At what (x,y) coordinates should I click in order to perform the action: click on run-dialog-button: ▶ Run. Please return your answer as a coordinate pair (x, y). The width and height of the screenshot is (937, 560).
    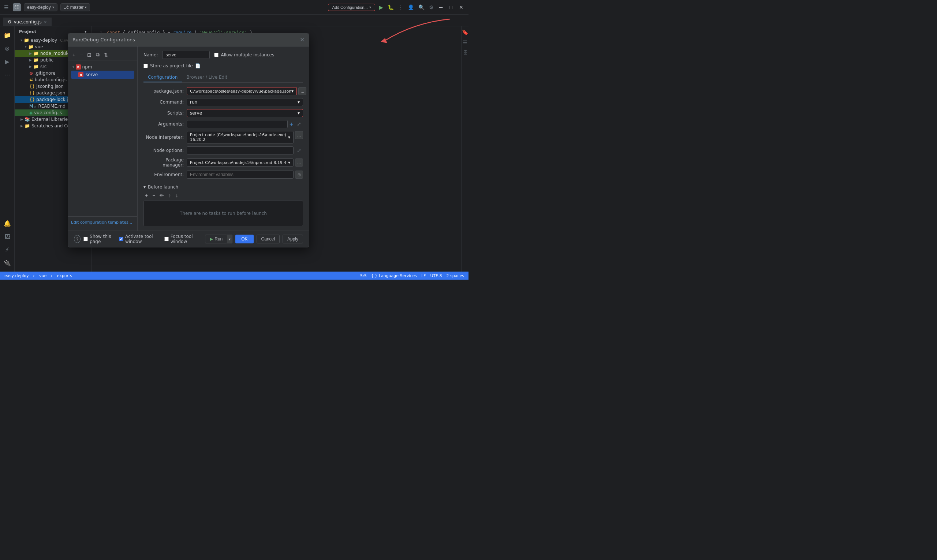
    Looking at the image, I should click on (216, 239).